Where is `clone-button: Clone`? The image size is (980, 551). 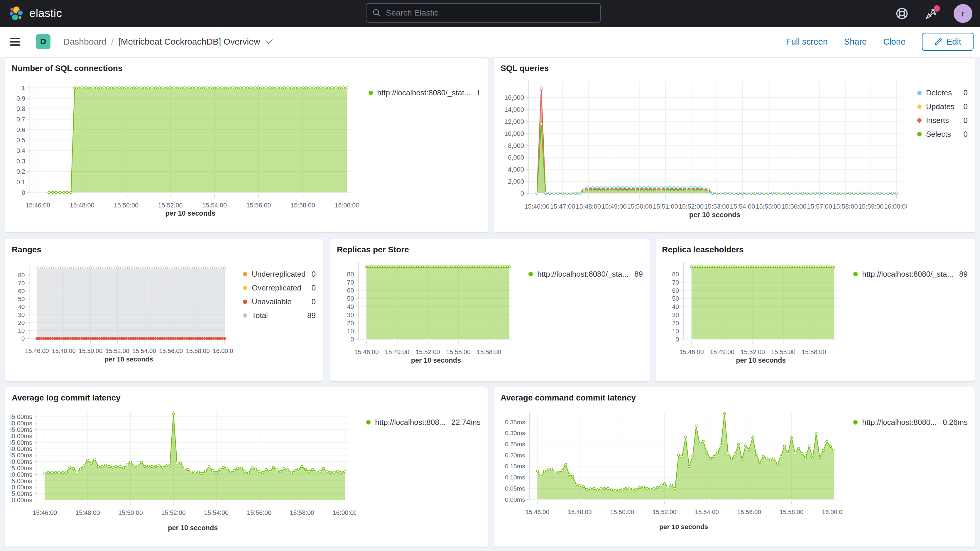 clone-button: Clone is located at coordinates (894, 42).